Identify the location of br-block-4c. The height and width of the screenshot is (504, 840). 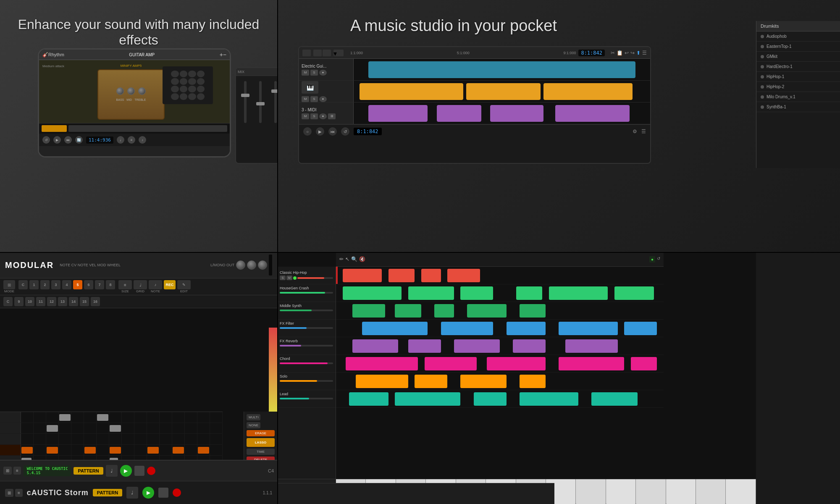
(526, 328).